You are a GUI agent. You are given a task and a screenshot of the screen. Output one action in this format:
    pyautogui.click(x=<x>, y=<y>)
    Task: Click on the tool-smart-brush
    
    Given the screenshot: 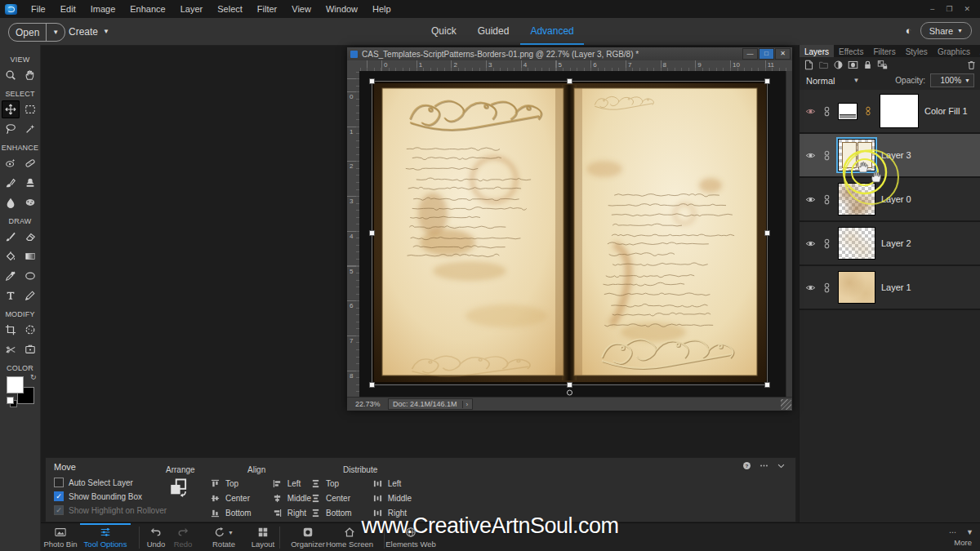 What is the action you would take?
    pyautogui.click(x=11, y=183)
    